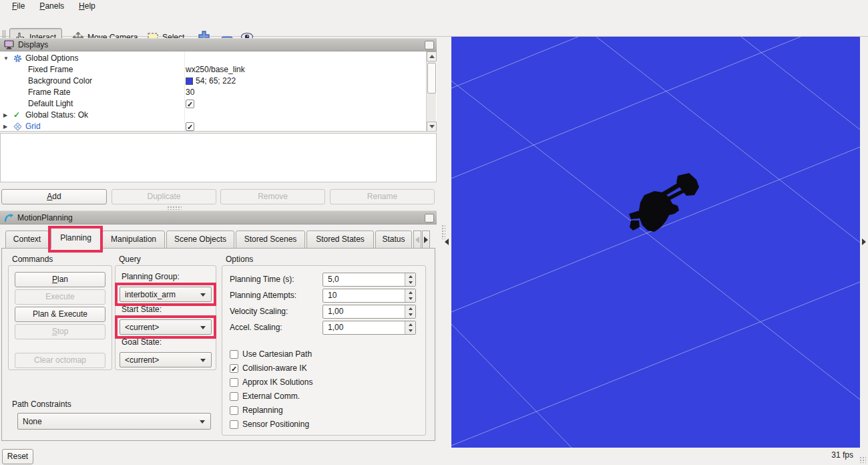 The height and width of the screenshot is (465, 868). I want to click on planning-attempts-spinbox: 10, so click(369, 295).